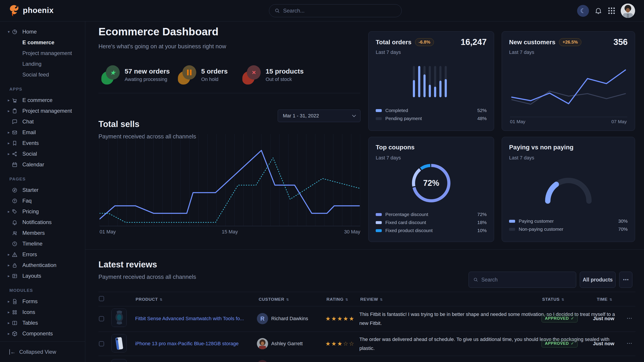 The width and height of the screenshot is (644, 362). What do you see at coordinates (431, 183) in the screenshot?
I see `donut-center-label: 72%` at bounding box center [431, 183].